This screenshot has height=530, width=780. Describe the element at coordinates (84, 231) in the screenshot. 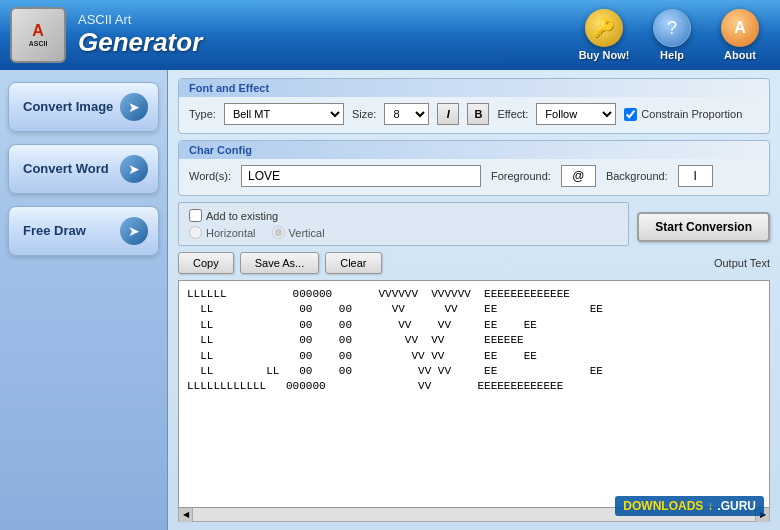

I see `sidebar-item-free-draw: Free Draw ➤` at that location.